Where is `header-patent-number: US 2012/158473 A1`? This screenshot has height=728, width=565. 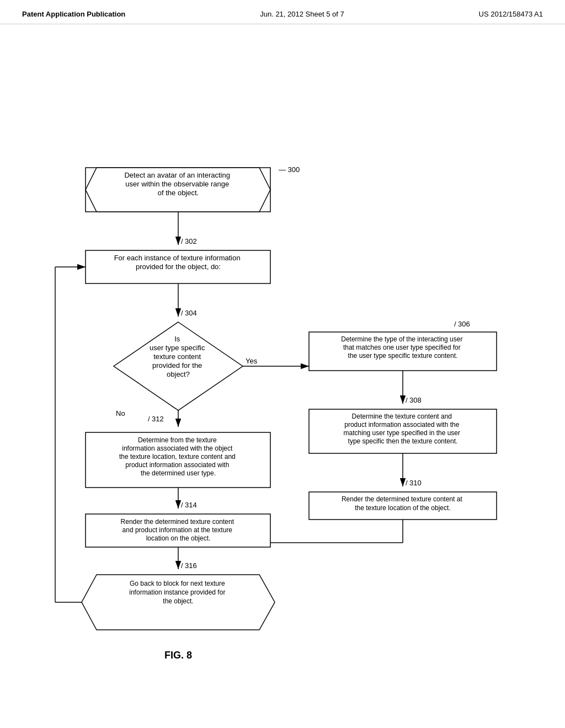 header-patent-number: US 2012/158473 A1 is located at coordinates (511, 14).